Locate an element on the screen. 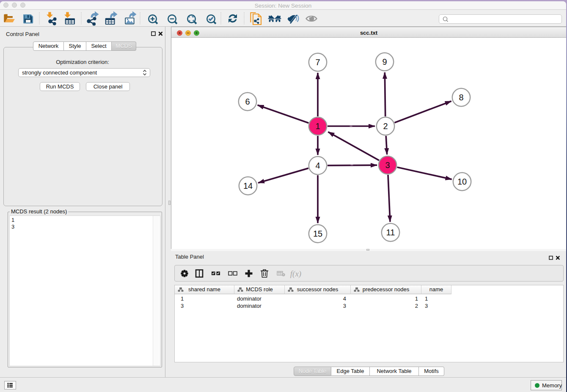 This screenshot has height=392, width=567. svg-text: f(x) is located at coordinates (296, 274).